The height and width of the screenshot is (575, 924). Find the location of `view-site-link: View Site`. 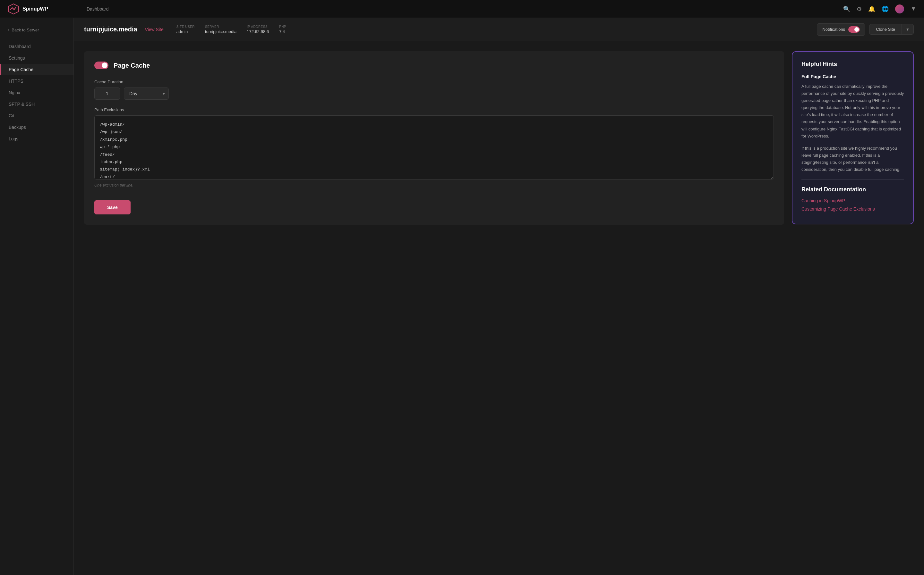

view-site-link: View Site is located at coordinates (155, 30).